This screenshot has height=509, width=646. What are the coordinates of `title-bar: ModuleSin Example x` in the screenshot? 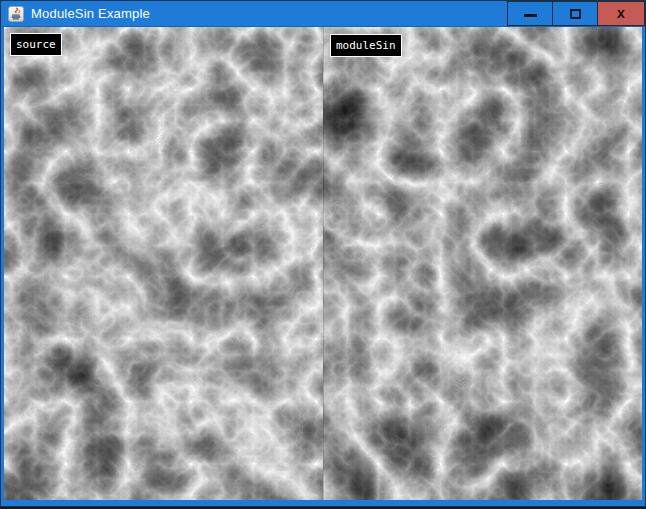 It's located at (323, 14).